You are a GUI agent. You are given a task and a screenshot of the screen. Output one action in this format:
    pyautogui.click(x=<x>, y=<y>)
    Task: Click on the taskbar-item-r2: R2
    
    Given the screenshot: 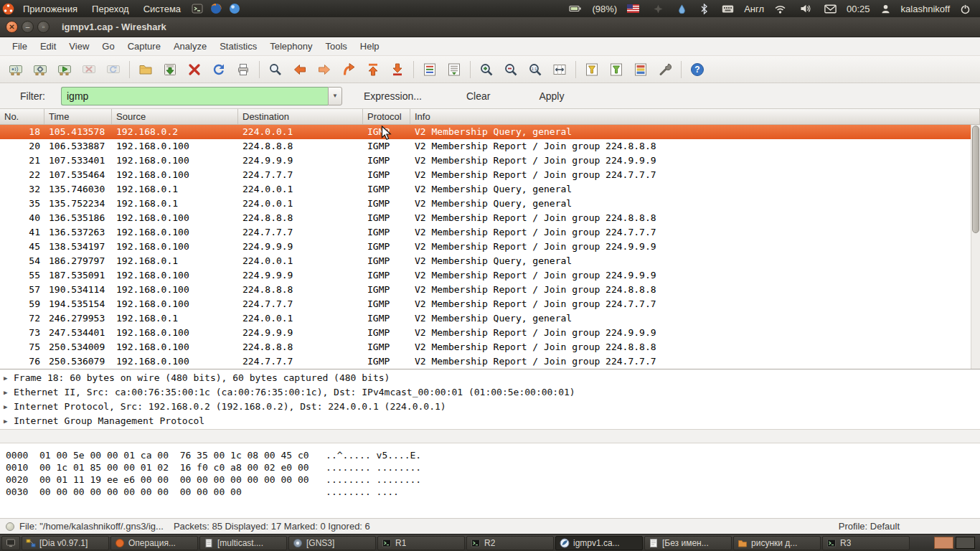 What is the action you would take?
    pyautogui.click(x=510, y=543)
    